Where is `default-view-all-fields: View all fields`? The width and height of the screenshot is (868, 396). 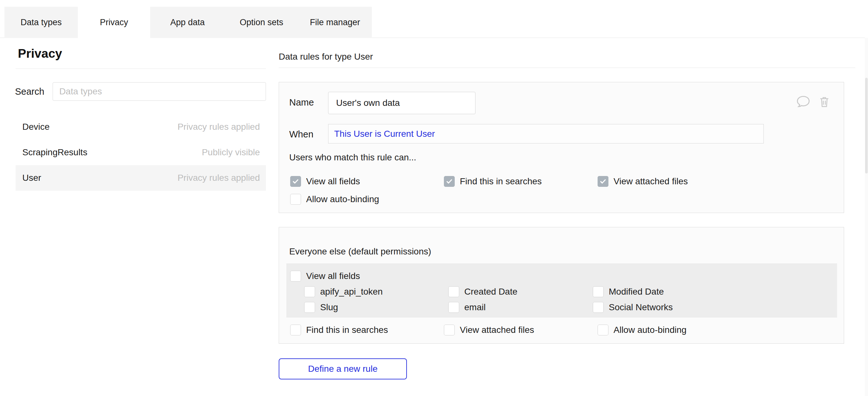
default-view-all-fields: View all fields is located at coordinates (325, 276).